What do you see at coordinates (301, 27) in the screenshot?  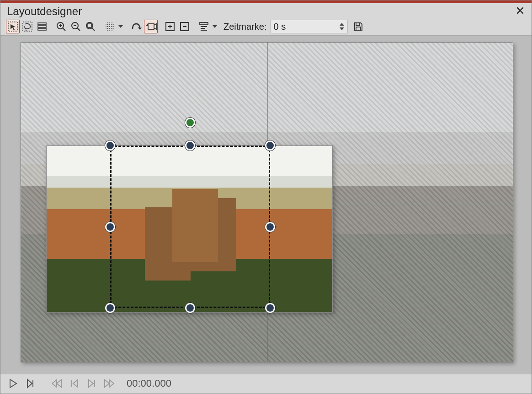 I see `timestamp-input` at bounding box center [301, 27].